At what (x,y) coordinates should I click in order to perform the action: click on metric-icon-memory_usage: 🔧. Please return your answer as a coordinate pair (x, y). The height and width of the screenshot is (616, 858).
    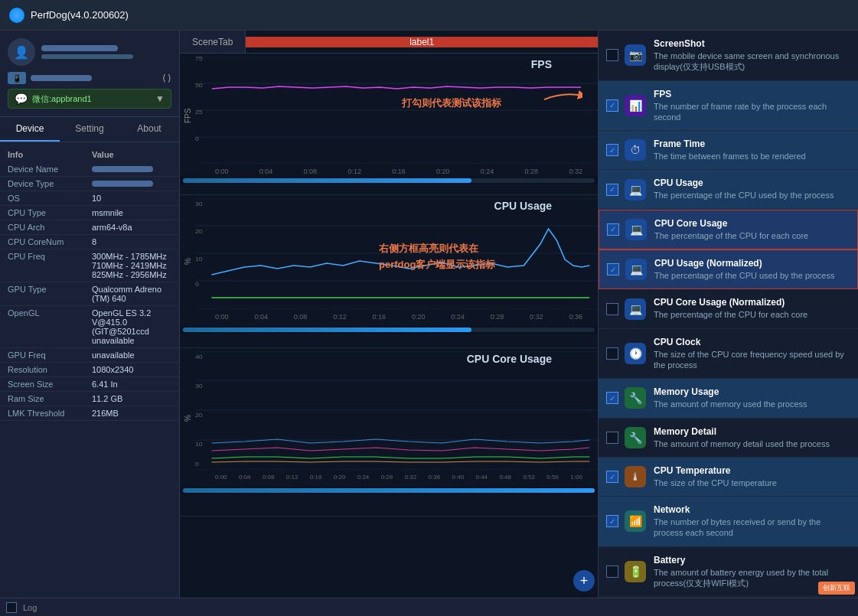
    Looking at the image, I should click on (635, 398).